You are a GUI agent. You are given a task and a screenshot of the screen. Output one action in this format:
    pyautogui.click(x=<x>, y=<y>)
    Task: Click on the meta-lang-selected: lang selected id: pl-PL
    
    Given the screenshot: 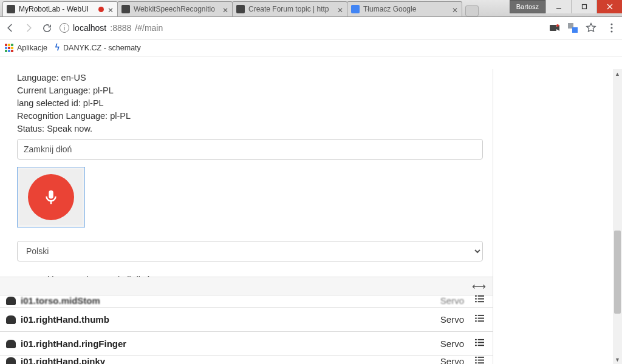 What is the action you would take?
    pyautogui.click(x=250, y=103)
    